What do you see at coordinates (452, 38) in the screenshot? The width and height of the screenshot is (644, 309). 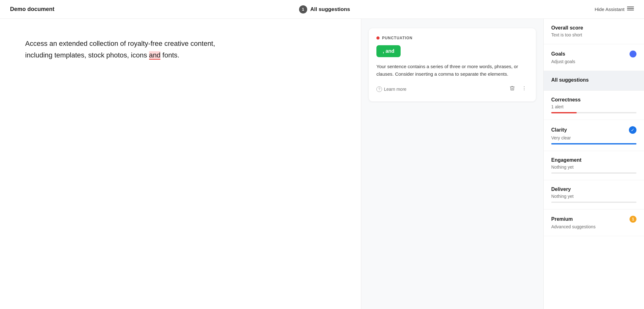 I see `suggestion-category: PUNCTUATION` at bounding box center [452, 38].